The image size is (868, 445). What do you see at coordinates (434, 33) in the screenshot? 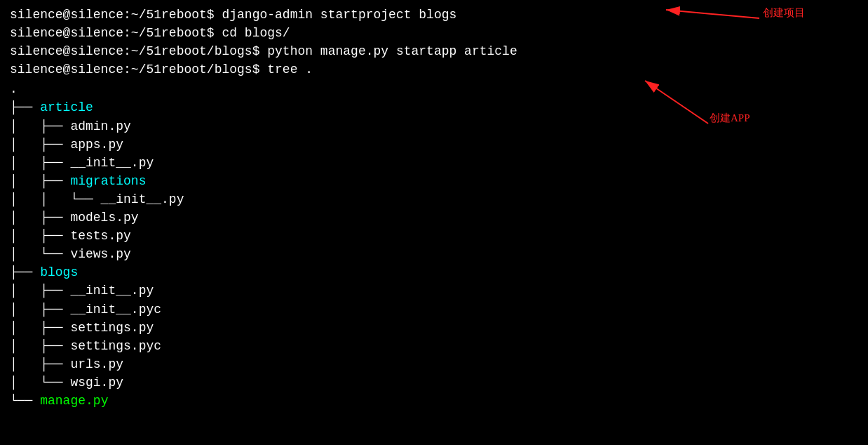
I see `cmd-line-2: silence@silence:~/51reboot$ cd blogs/` at bounding box center [434, 33].